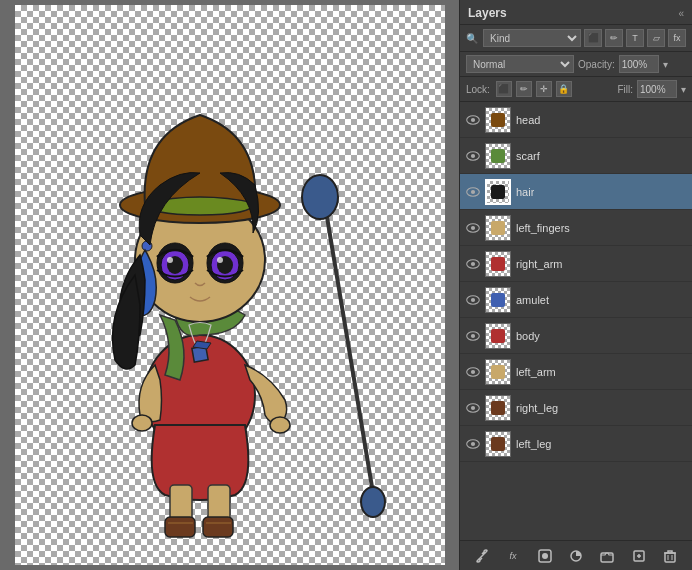 The height and width of the screenshot is (570, 692). What do you see at coordinates (532, 300) in the screenshot?
I see `layer-name-label: amulet` at bounding box center [532, 300].